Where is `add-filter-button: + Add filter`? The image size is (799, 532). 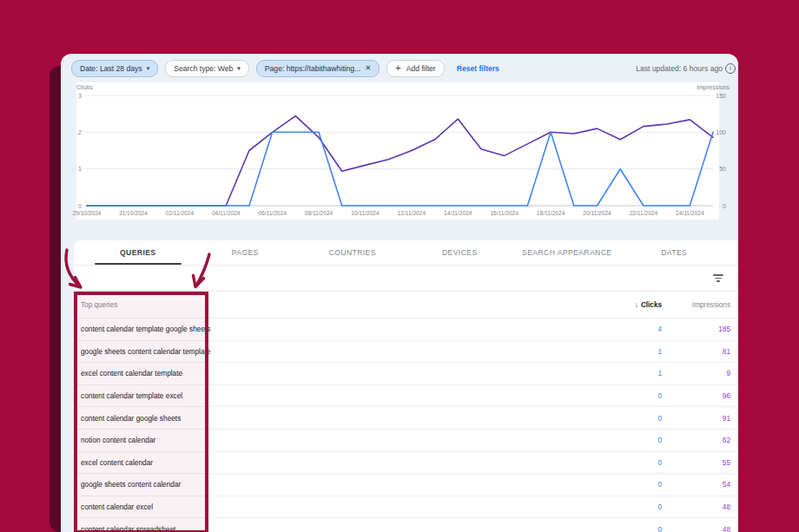
add-filter-button: + Add filter is located at coordinates (415, 69).